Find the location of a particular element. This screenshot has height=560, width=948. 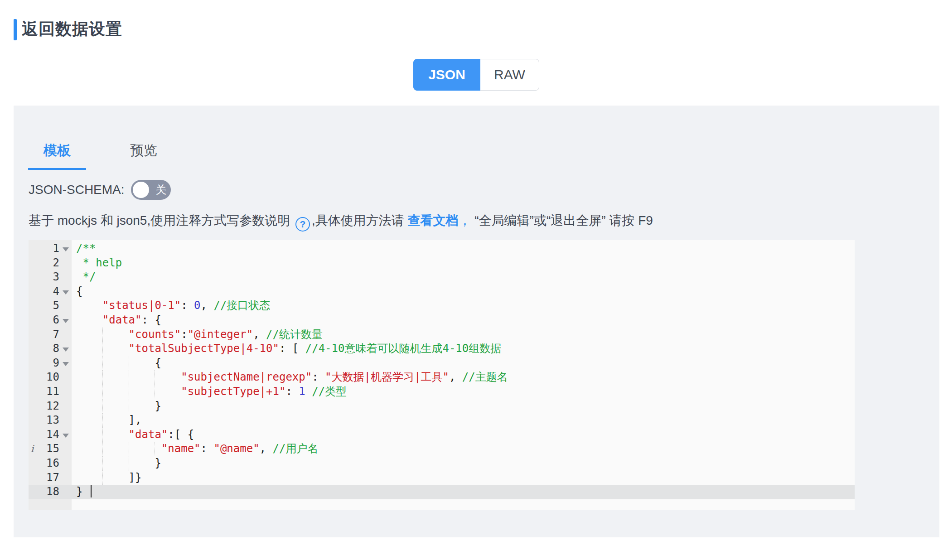

code-line: "counts":"@integer", //统计数量 is located at coordinates (463, 335).